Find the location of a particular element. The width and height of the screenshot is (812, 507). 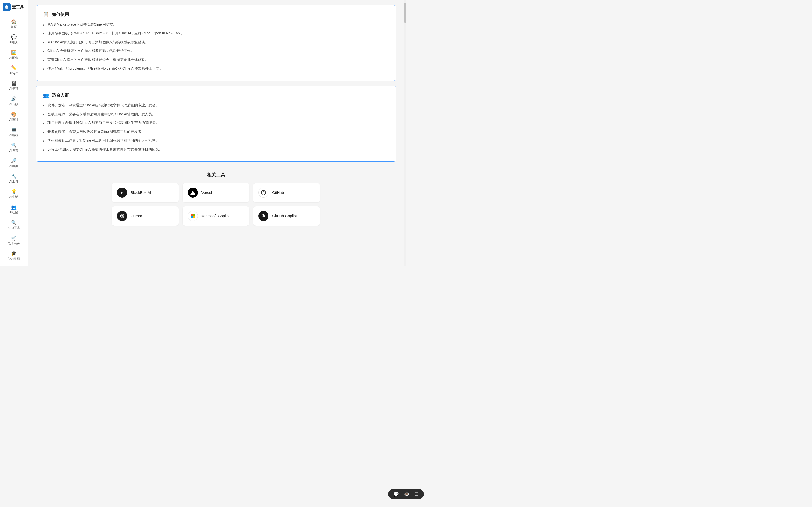

sidebar-item-label: SEO工具 is located at coordinates (14, 228).